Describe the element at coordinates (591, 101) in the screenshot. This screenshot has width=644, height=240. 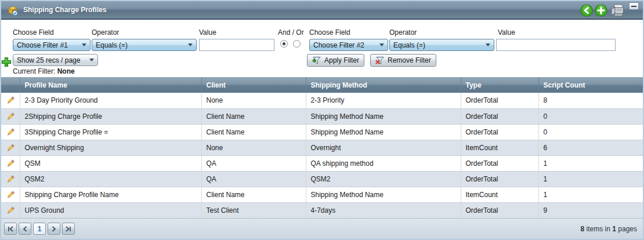
I see `cell-script-count: 8` at that location.